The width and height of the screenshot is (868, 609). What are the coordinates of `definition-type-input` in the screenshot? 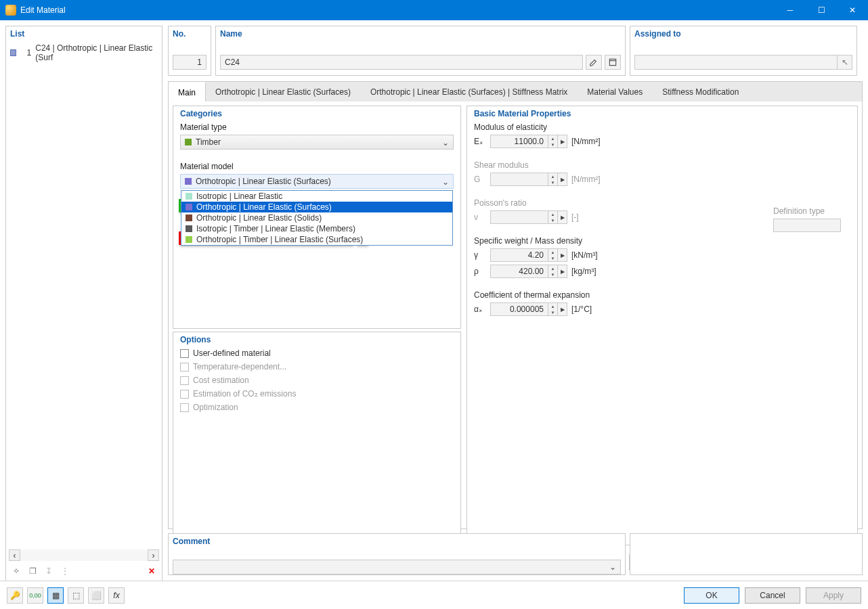 It's located at (807, 225).